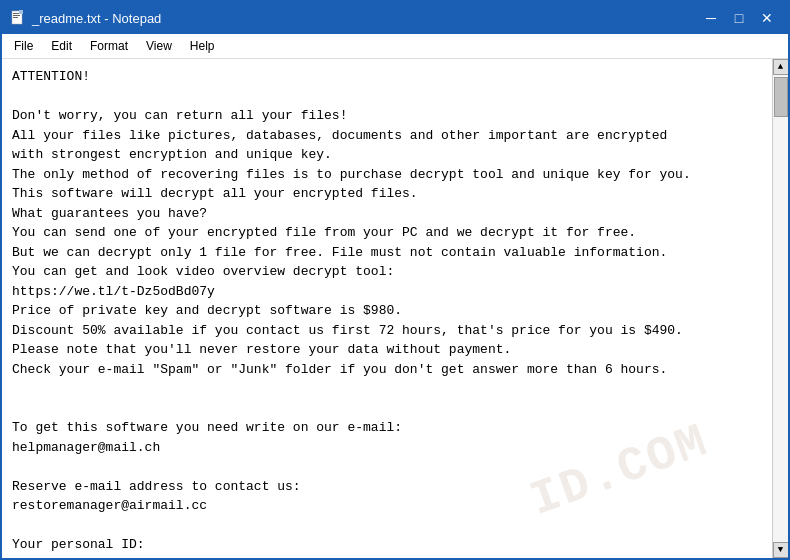 The image size is (790, 560). What do you see at coordinates (739, 18) in the screenshot?
I see `maximize-button: □` at bounding box center [739, 18].